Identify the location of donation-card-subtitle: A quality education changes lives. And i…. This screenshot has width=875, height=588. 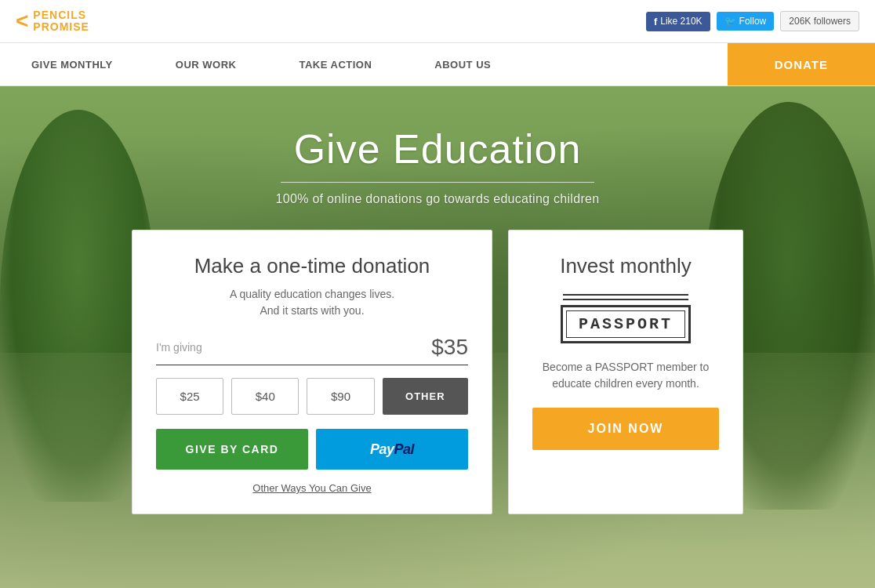
(312, 303).